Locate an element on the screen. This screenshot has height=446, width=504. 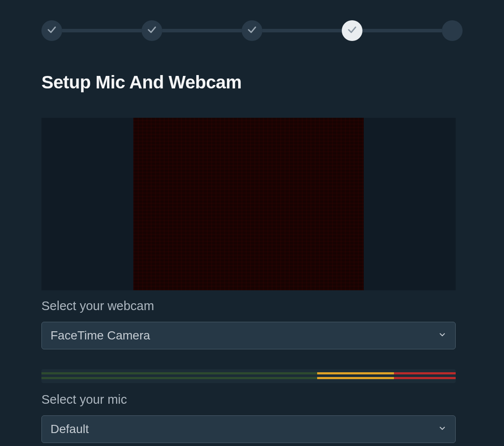
mic-level-red is located at coordinates (425, 376).